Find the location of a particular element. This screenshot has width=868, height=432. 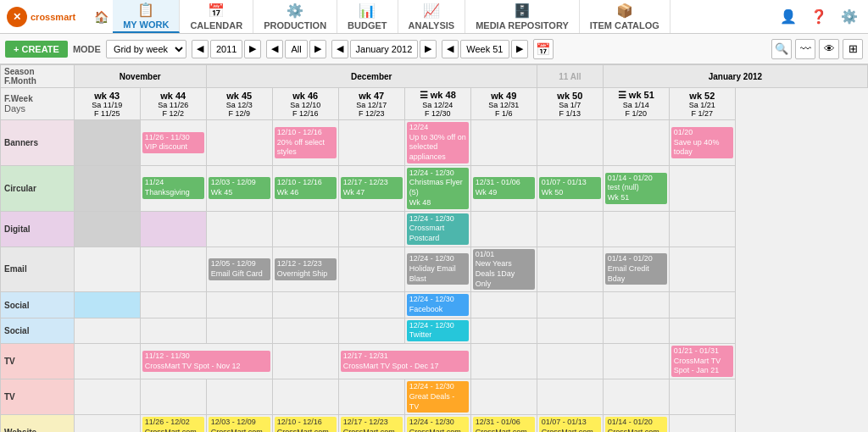

website-item-wk44: 11/26 - 12/02CrossMart.com - Nov 26 is located at coordinates (173, 424).